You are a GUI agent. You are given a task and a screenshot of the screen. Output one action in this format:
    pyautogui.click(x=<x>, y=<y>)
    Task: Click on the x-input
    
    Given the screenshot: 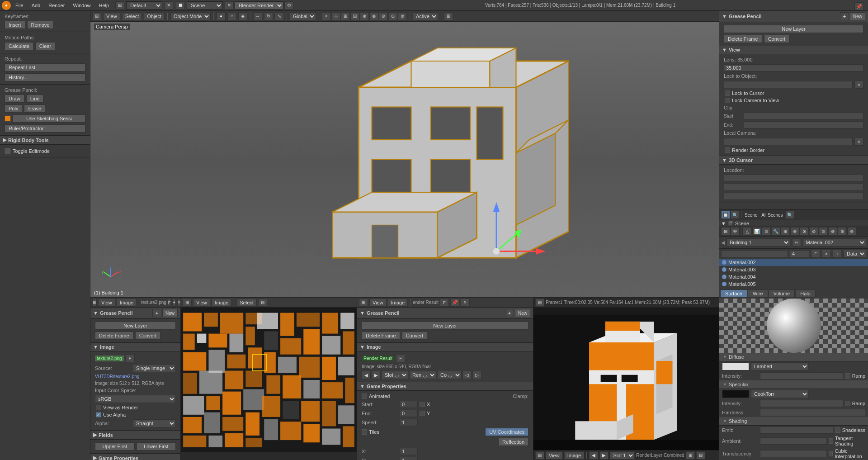 What is the action you would take?
    pyautogui.click(x=409, y=451)
    